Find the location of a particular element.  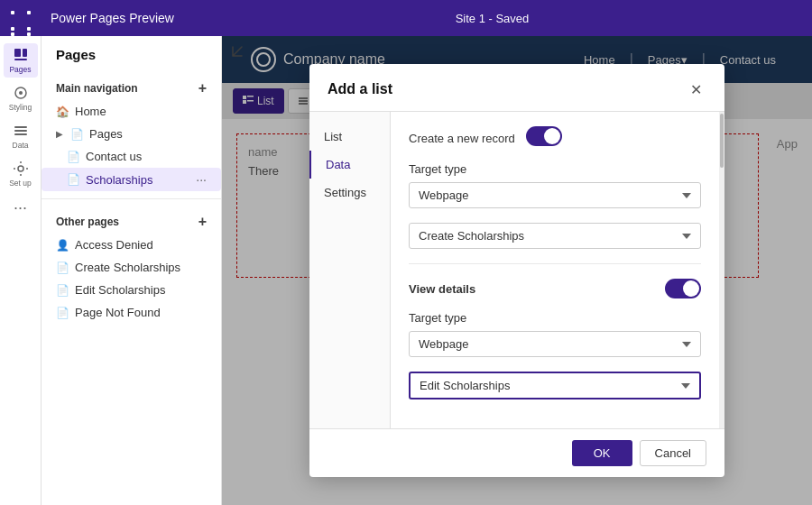

main-nav-section: Main navigation + is located at coordinates (132, 87).